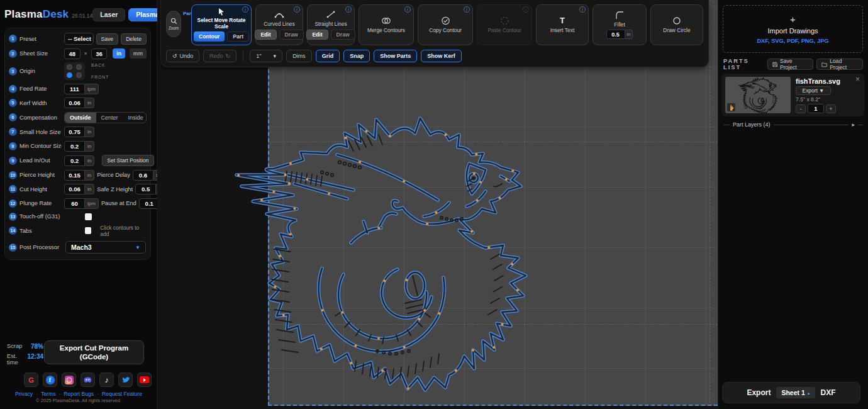 The width and height of the screenshot is (868, 409). I want to click on preset-select: -- Select Pres, so click(79, 39).